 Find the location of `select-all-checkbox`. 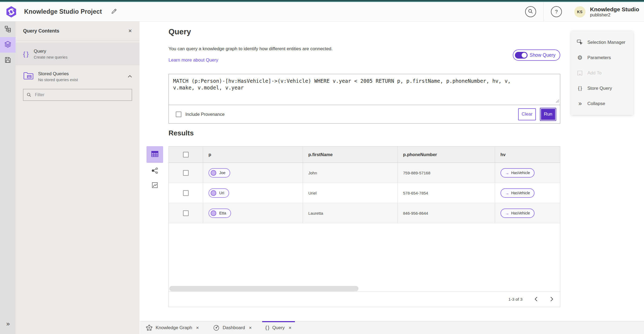

select-all-checkbox is located at coordinates (186, 155).